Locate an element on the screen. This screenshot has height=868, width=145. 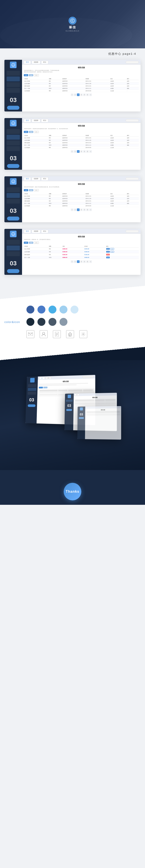
page-5: 5 is located at coordinates (88, 95).